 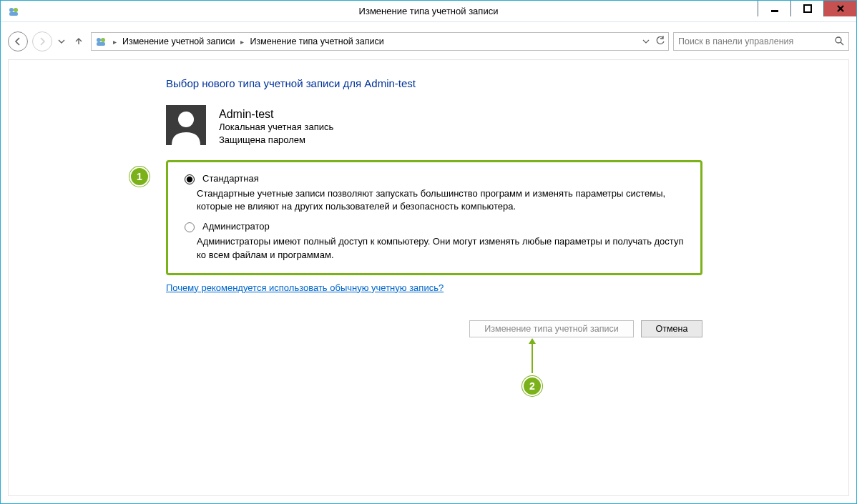 What do you see at coordinates (774, 9) in the screenshot?
I see `minimize-button` at bounding box center [774, 9].